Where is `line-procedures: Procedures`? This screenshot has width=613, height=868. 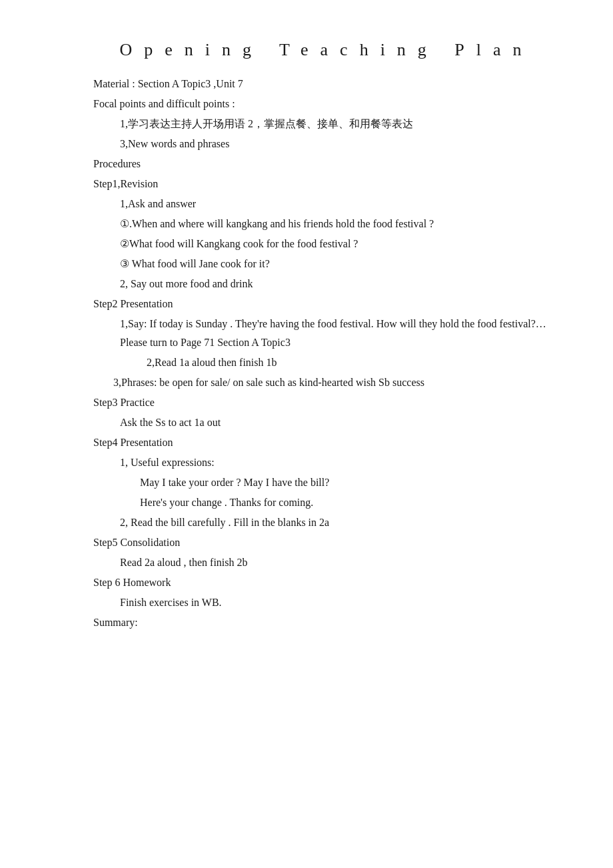 line-procedures: Procedures is located at coordinates (326, 164).